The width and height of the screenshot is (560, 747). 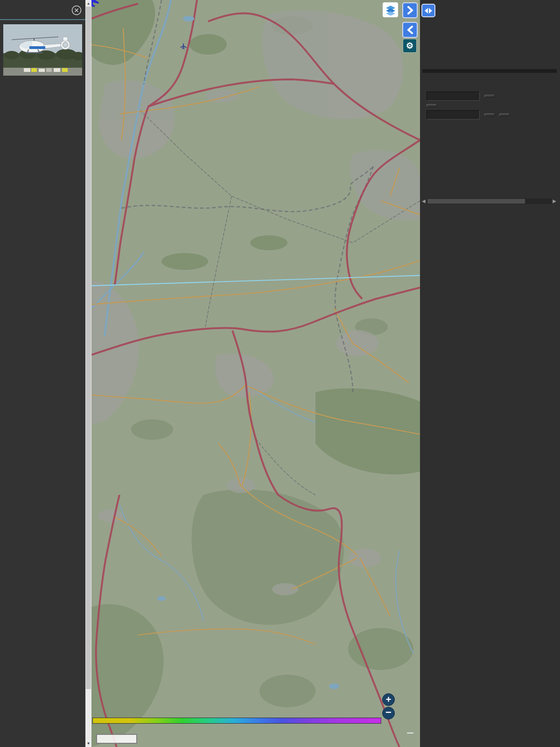 What do you see at coordinates (424, 201) in the screenshot?
I see `scroll-left-icon: ◀` at bounding box center [424, 201].